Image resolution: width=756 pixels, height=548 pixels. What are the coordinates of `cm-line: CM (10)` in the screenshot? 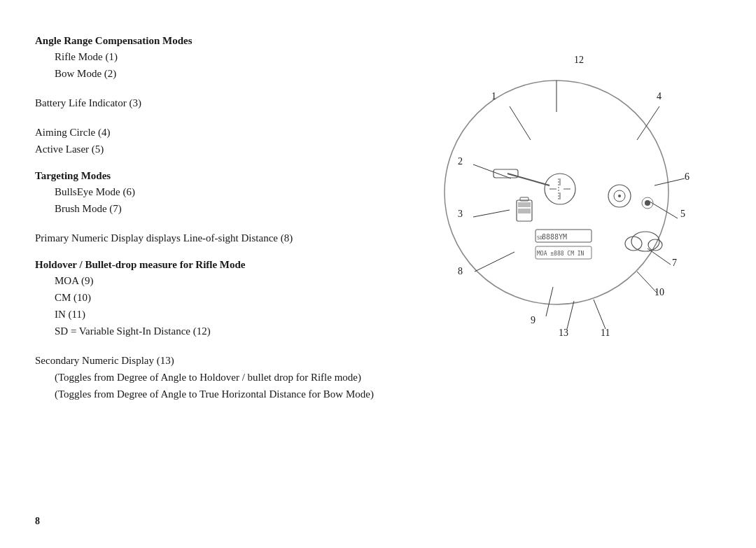 It's located at (220, 297).